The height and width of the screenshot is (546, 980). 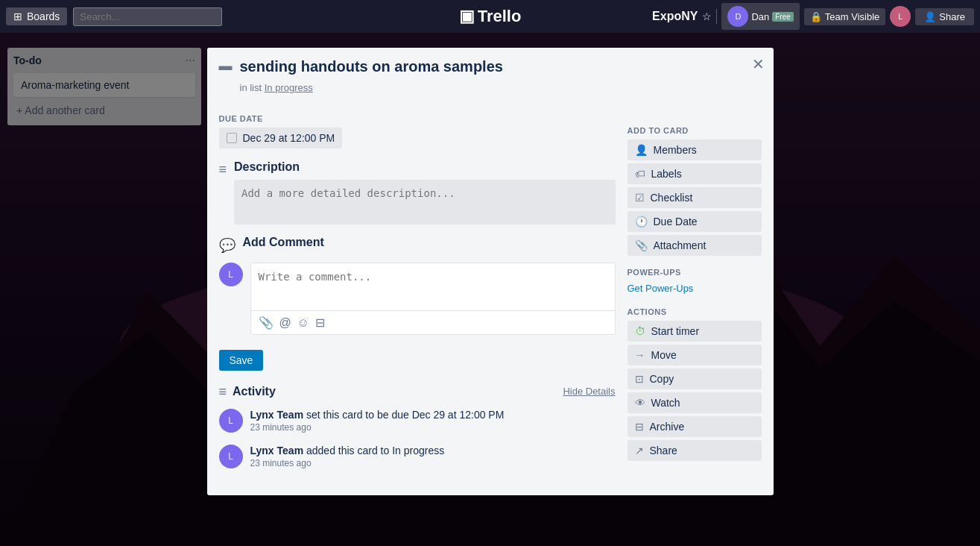 I want to click on save-comment-button: Save, so click(x=241, y=360).